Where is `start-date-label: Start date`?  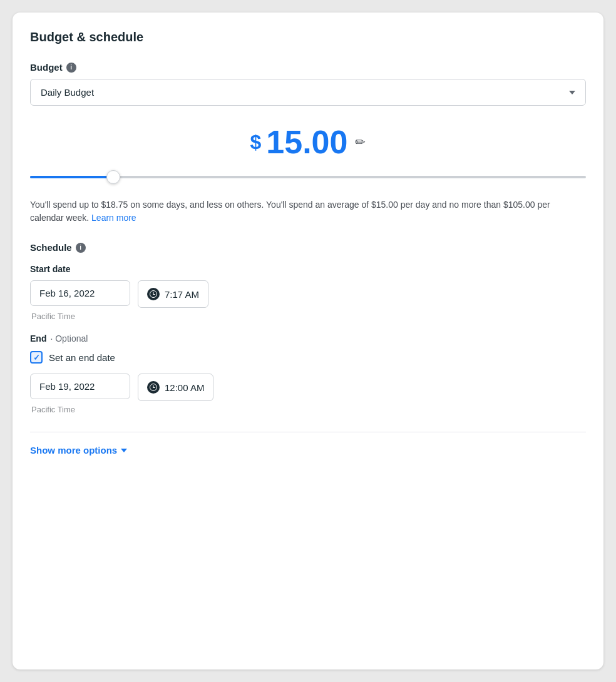 start-date-label: Start date is located at coordinates (308, 269).